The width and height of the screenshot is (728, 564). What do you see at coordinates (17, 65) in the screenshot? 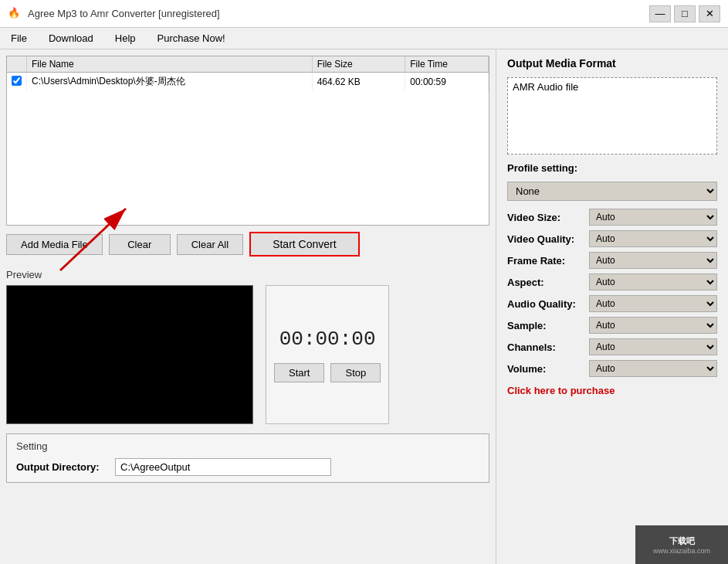
I see `col-check` at bounding box center [17, 65].